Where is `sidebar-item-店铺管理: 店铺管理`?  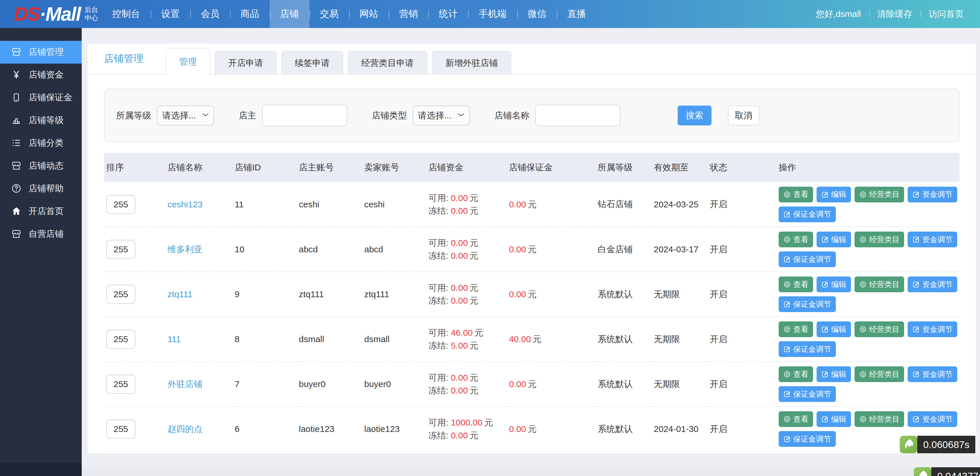 sidebar-item-店铺管理: 店铺管理 is located at coordinates (41, 52).